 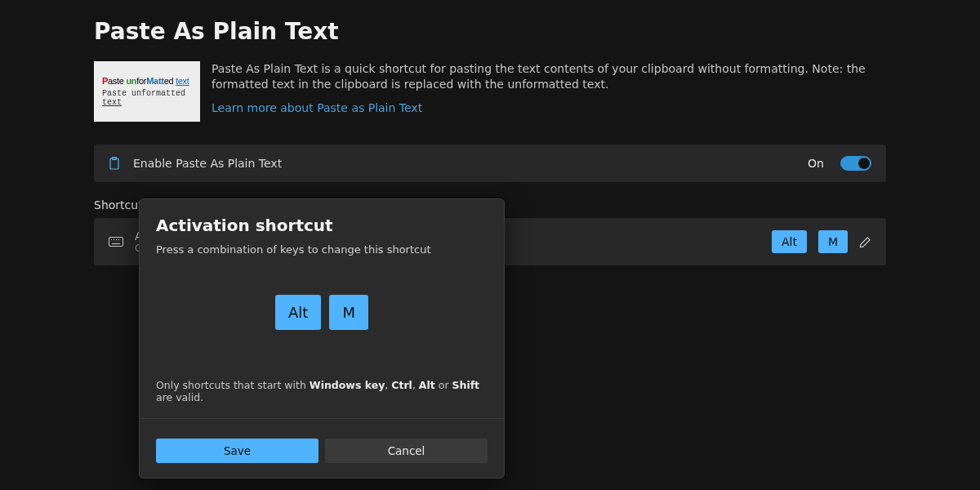 What do you see at coordinates (147, 91) in the screenshot?
I see `feature-thumbnail: Paste unforMatted text Paste unformatted…` at bounding box center [147, 91].